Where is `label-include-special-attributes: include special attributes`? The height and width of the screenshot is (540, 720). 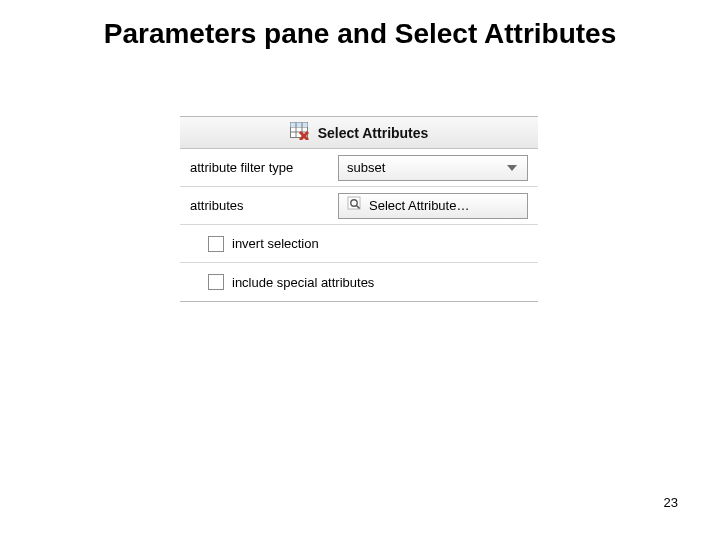
label-include-special-attributes: include special attributes is located at coordinates (303, 282).